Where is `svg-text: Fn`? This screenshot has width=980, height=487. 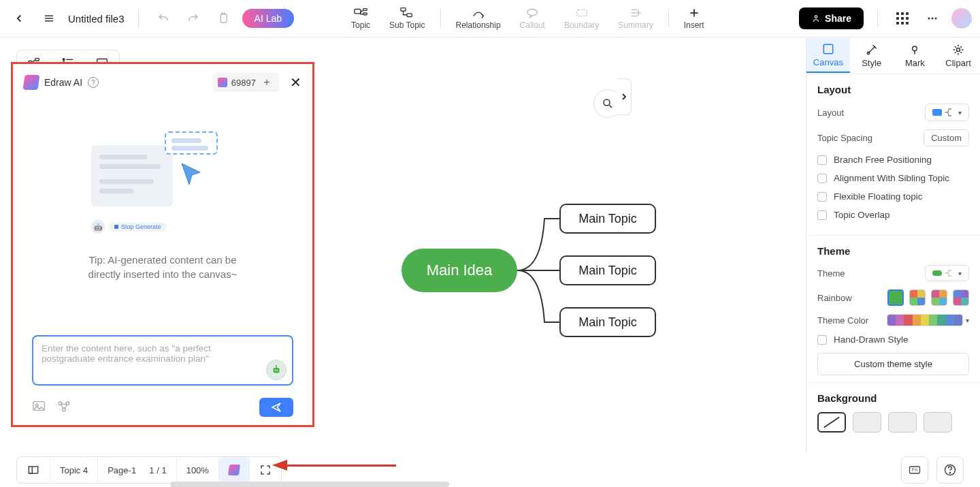
svg-text: Fn is located at coordinates (915, 470).